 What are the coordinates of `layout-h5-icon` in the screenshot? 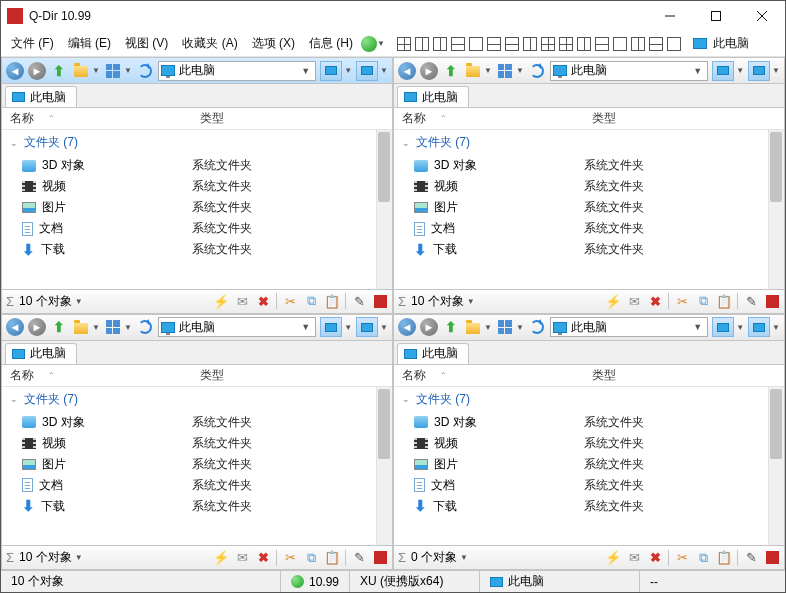 It's located at (656, 44).